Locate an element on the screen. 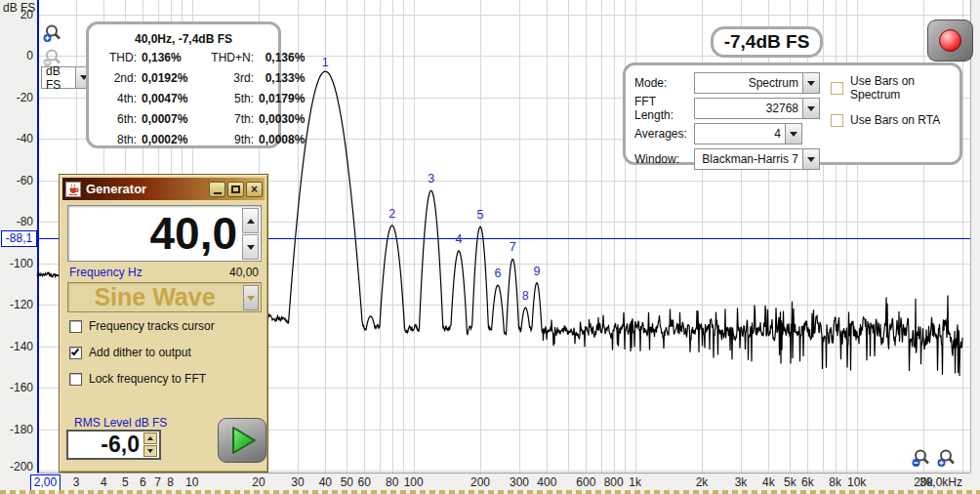  thd-row-label: 7th: is located at coordinates (231, 119).